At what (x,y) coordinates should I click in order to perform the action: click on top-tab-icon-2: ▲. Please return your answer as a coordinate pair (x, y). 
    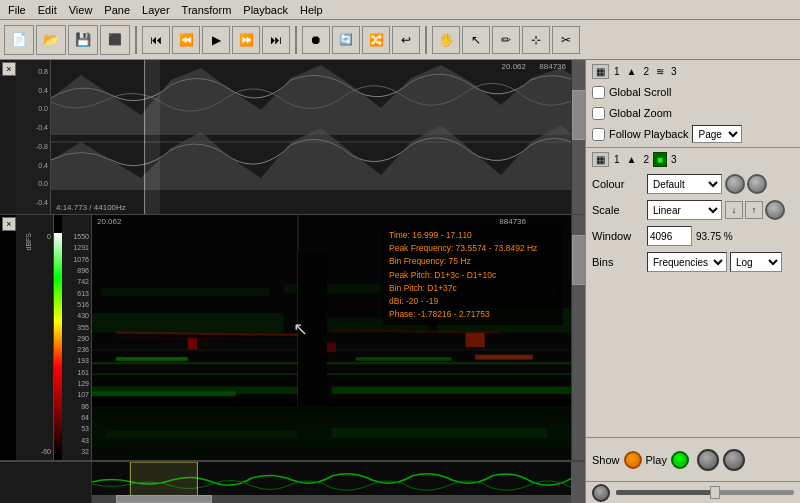
    Looking at the image, I should click on (632, 72).